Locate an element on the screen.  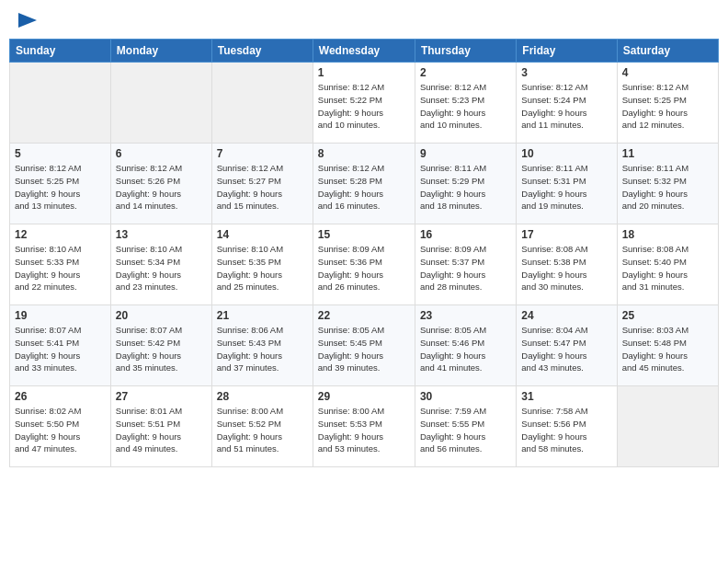
day-info: Sunrise: 8:10 AM Sunset: 5:34 PM Dayligh… is located at coordinates (162, 269).